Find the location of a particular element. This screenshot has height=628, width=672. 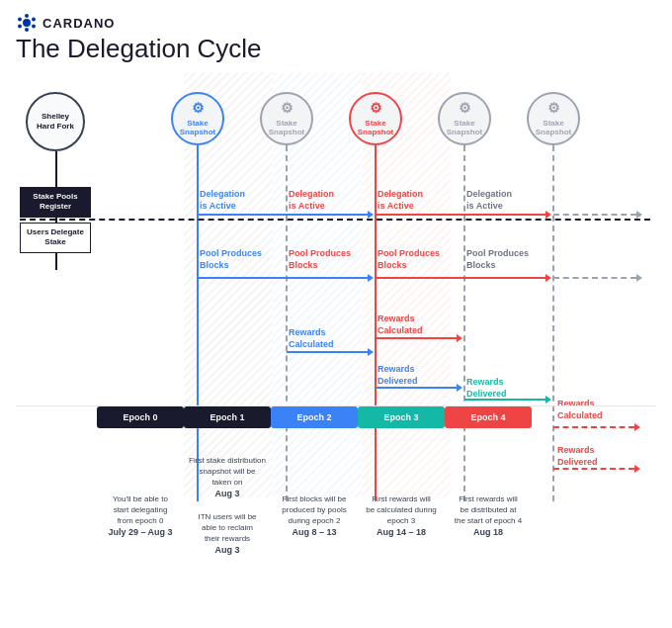

desc-e0: You'll be able tostart delegatingfrom ep… is located at coordinates (140, 516).